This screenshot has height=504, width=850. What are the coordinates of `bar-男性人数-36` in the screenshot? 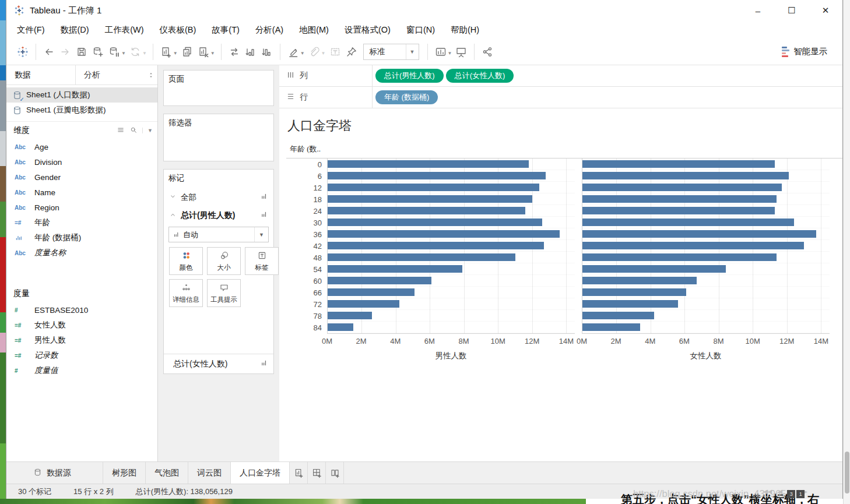 It's located at (444, 234).